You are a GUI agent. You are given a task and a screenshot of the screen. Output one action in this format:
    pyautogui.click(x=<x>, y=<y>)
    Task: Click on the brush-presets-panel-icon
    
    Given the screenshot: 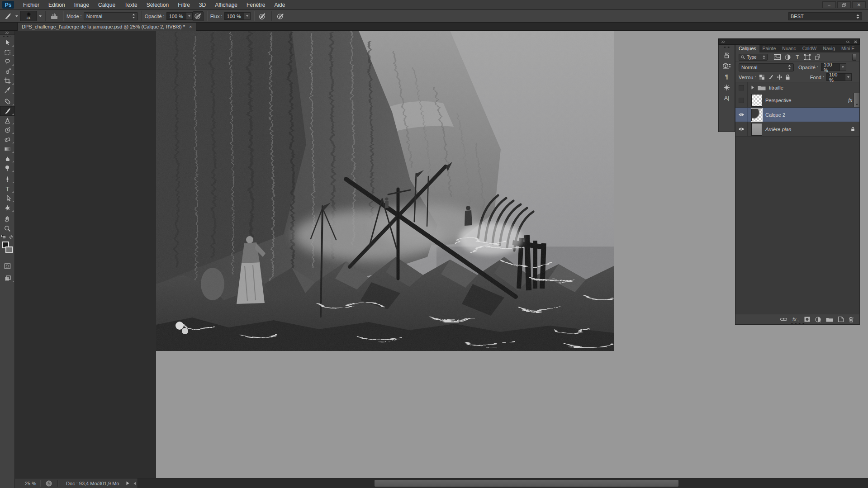 What is the action you would take?
    pyautogui.click(x=726, y=55)
    